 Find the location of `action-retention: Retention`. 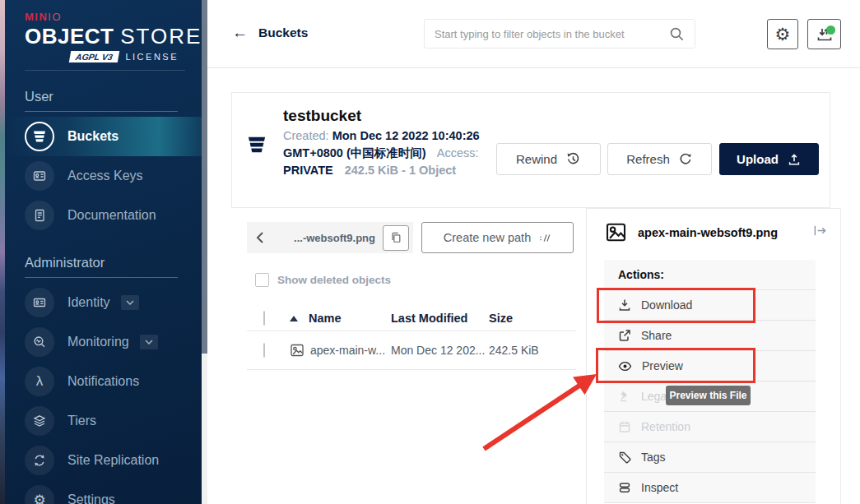

action-retention: Retention is located at coordinates (709, 428).